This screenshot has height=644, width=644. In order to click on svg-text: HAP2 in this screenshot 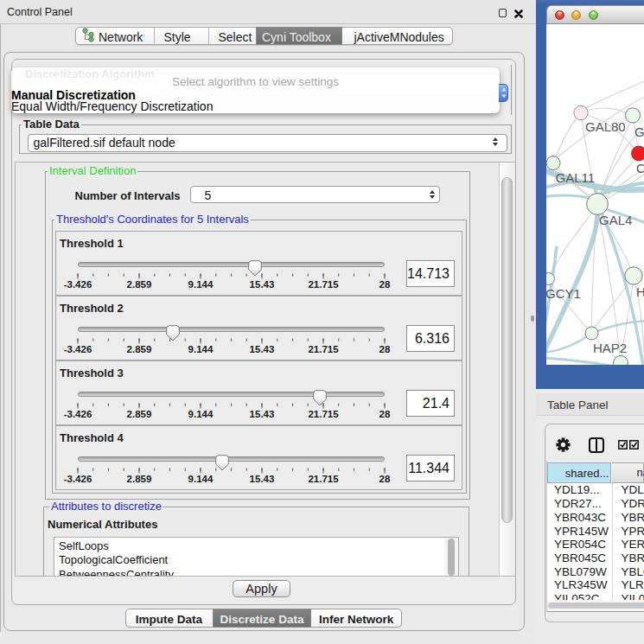, I will do `click(610, 348)`.